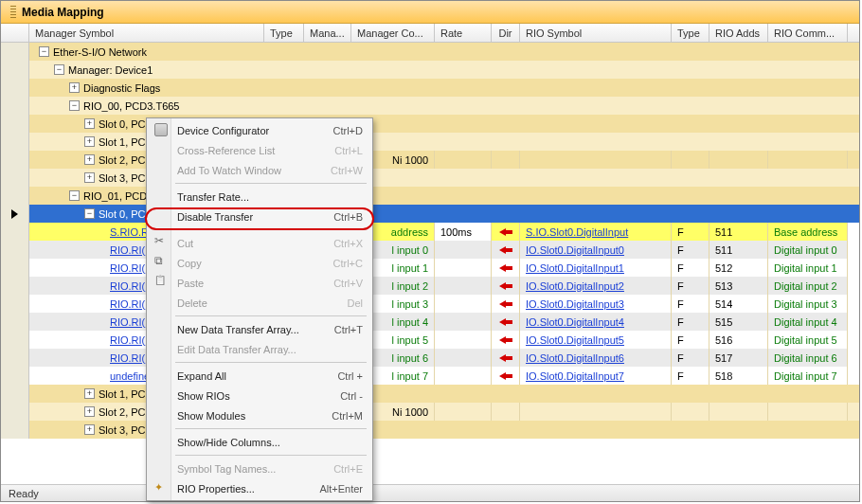 This screenshot has width=862, height=504. What do you see at coordinates (284, 32) in the screenshot?
I see `col-header-type: Type` at bounding box center [284, 32].